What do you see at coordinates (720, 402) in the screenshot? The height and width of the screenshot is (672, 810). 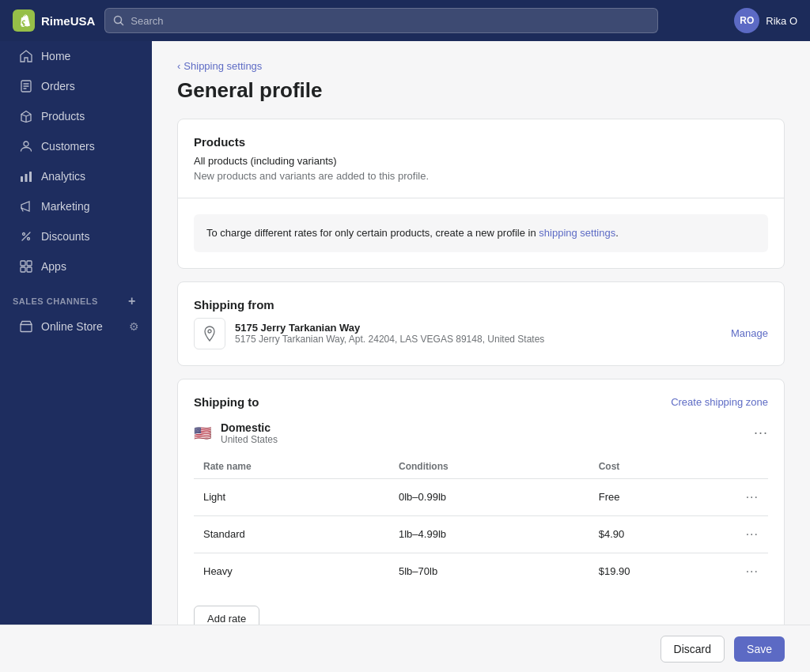 I see `create-shipping-zone-link: Create shipping zone` at bounding box center [720, 402].